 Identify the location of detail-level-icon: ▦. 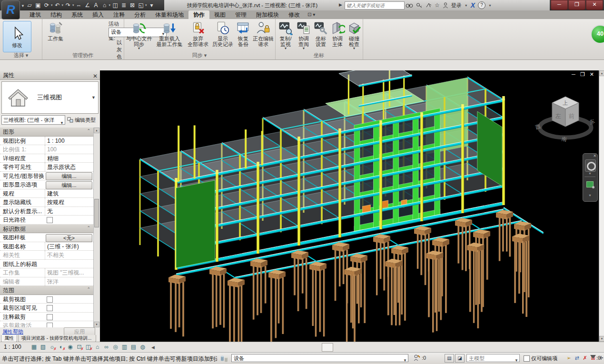
(34, 347).